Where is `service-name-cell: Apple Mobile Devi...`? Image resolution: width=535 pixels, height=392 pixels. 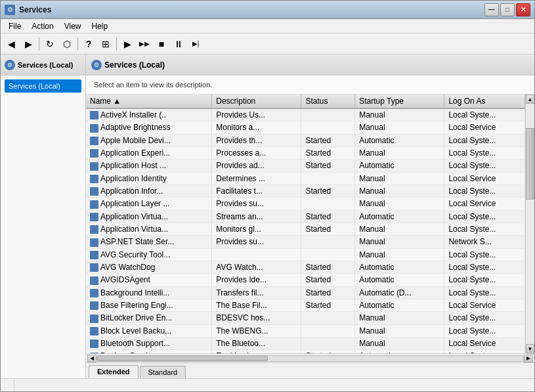 service-name-cell: Apple Mobile Devi... is located at coordinates (149, 141).